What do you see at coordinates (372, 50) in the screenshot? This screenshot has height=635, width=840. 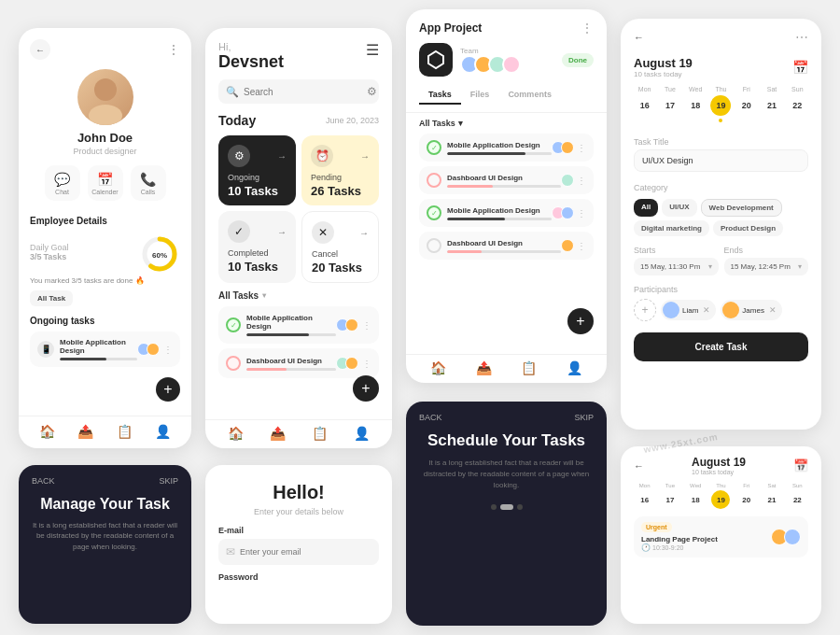 I see `hamburger-menu-button: ☰` at bounding box center [372, 50].